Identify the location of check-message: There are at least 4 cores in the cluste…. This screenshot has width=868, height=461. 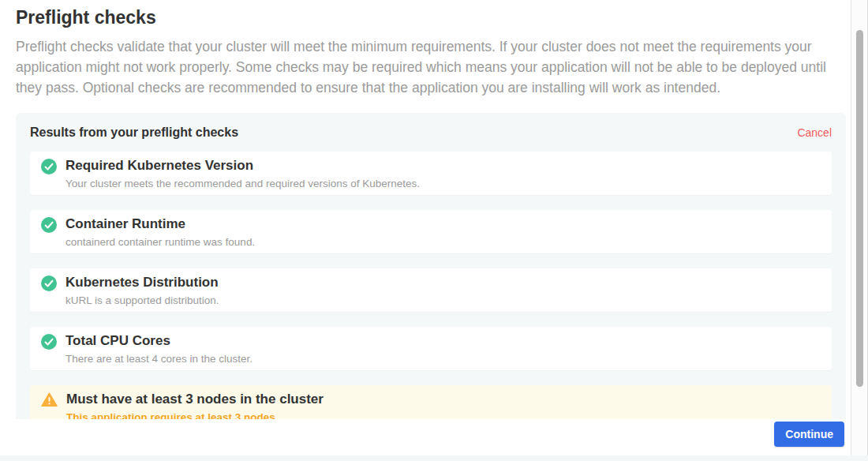
(159, 359).